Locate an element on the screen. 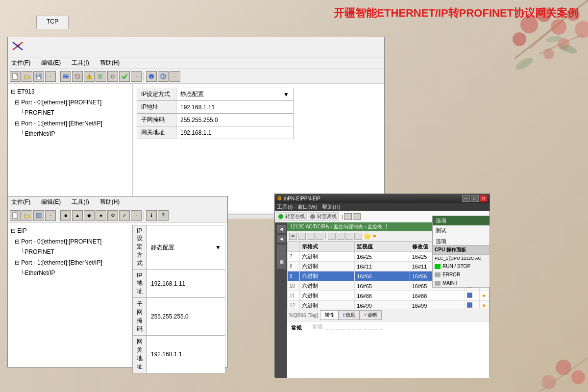  eip-menu-edit: 编辑(E) is located at coordinates (51, 202).